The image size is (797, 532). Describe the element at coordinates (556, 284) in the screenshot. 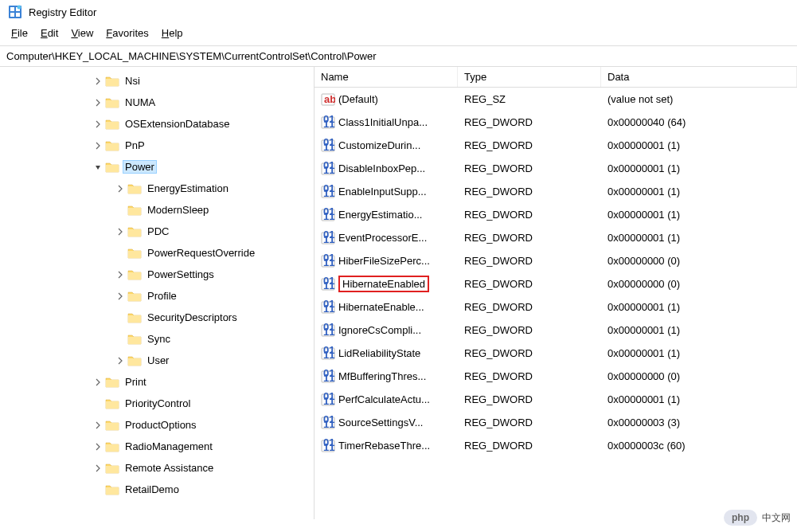

I see `list-row: HibernateEnabledREG_DWORD0x00000000 (0)` at that location.